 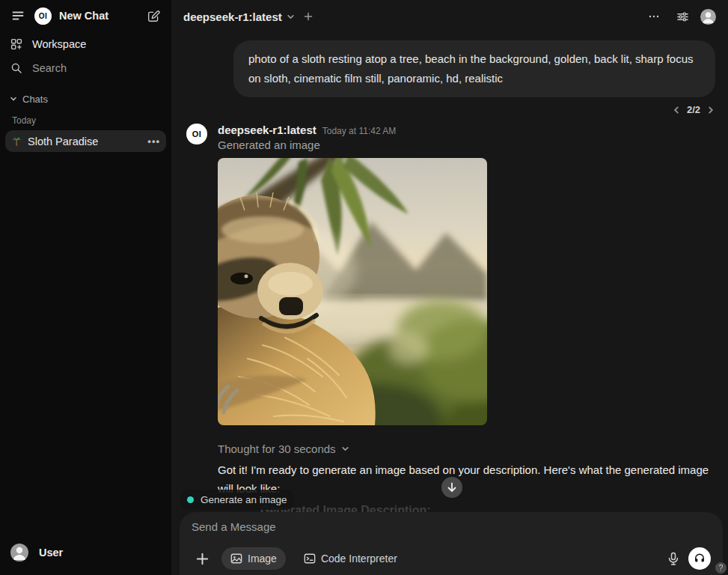 I want to click on sidebar-item-workspace: Workspace, so click(x=85, y=43).